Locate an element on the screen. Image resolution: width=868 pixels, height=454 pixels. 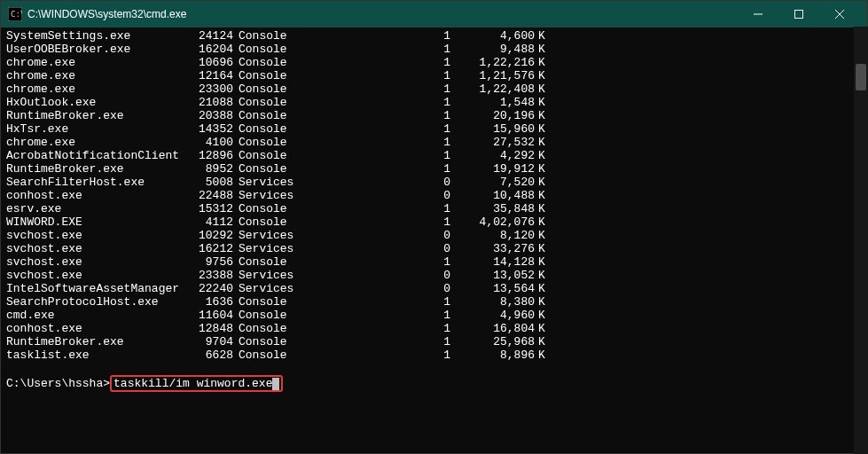
process-pid: 16212 is located at coordinates (208, 248).